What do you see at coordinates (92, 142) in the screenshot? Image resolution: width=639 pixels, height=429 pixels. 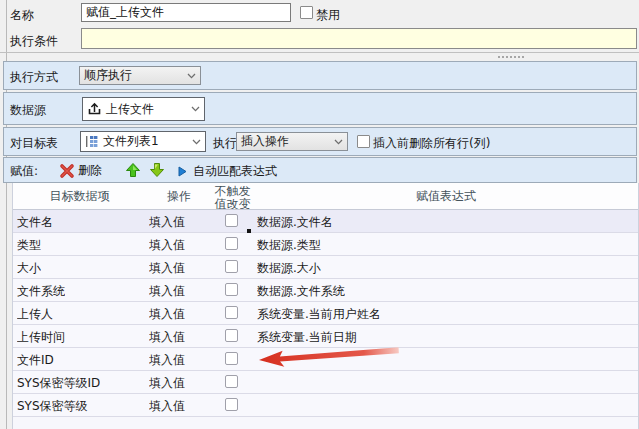 I see `table-icon` at bounding box center [92, 142].